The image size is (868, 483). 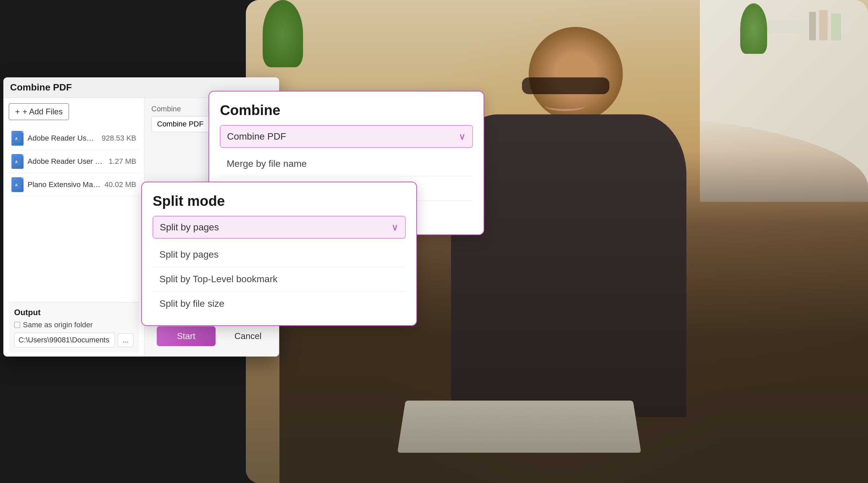 What do you see at coordinates (279, 201) in the screenshot?
I see `split-popup-title: Split mode` at bounding box center [279, 201].